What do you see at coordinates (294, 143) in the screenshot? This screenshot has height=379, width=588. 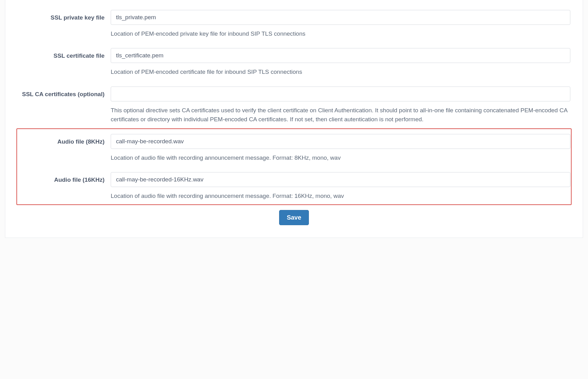 I see `row-audio-8khz: Audio file (8KHz) Location of audio file…` at bounding box center [294, 143].